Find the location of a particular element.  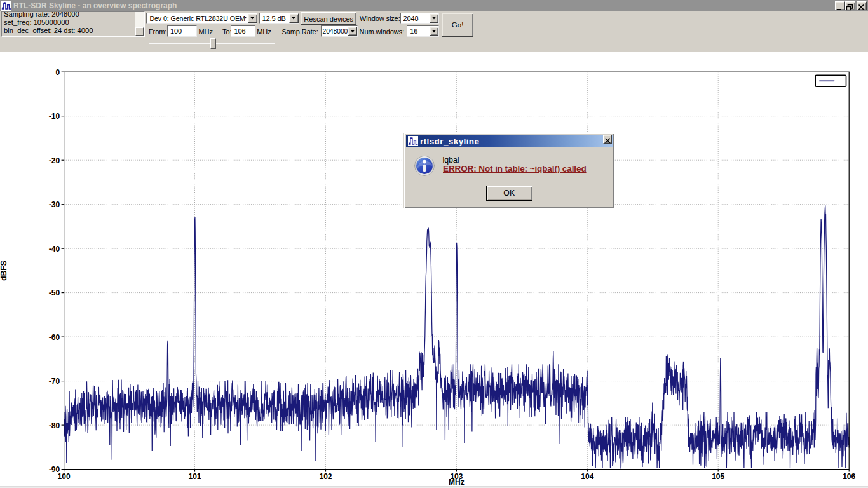

svg-text: -30 is located at coordinates (55, 205).